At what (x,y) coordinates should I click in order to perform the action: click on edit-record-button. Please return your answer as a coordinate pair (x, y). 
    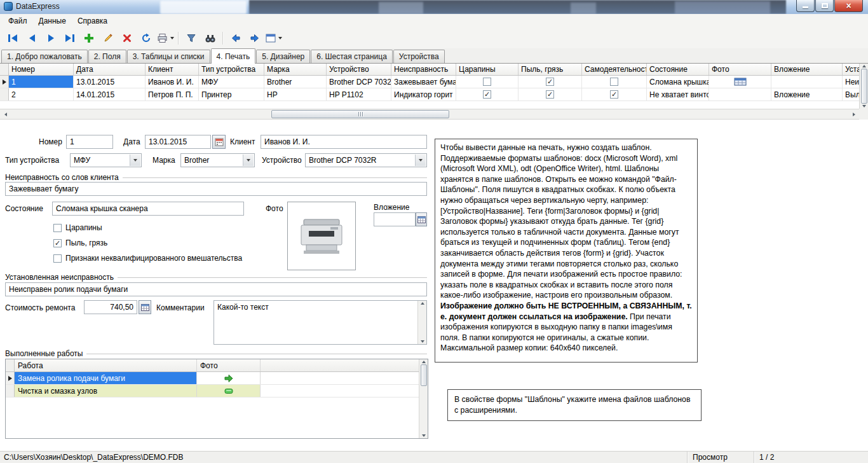
    Looking at the image, I should click on (108, 38).